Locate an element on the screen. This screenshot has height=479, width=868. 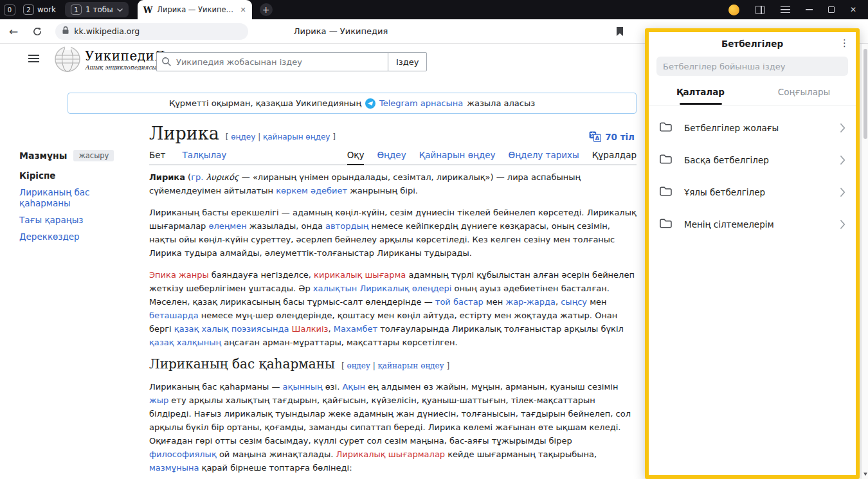
toc-item-sources: Дереккөздер is located at coordinates (73, 237).